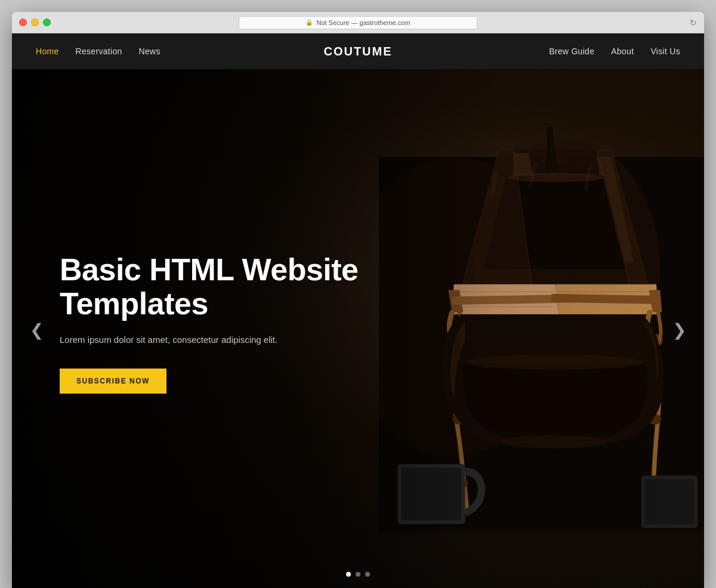 The image size is (716, 588). I want to click on nav-reservation: Reservation, so click(99, 51).